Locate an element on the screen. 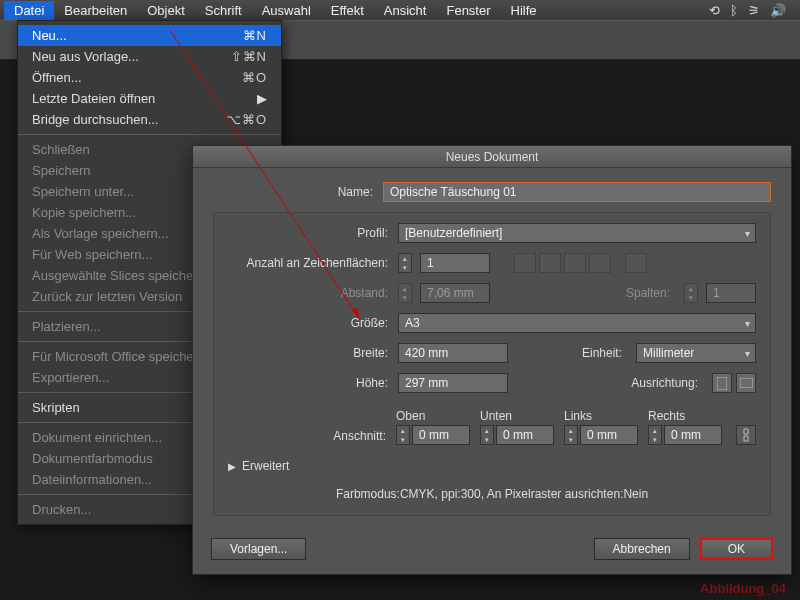  columns-label: Spalten: is located at coordinates (652, 293).